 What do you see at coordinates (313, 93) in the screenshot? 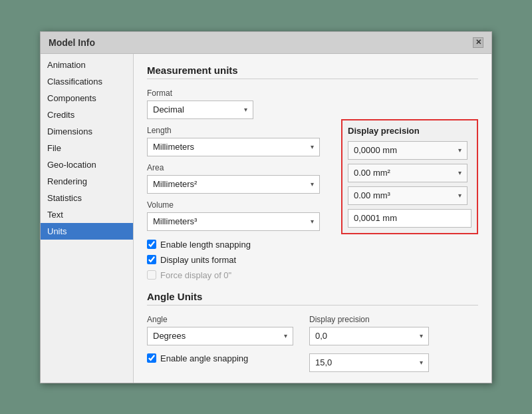
I see `format-label: Format` at bounding box center [313, 93].